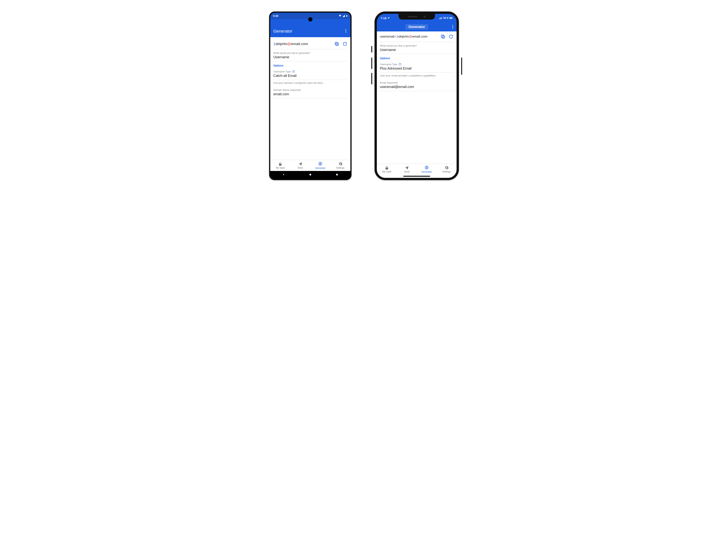 The height and width of the screenshot is (560, 728). Describe the element at coordinates (291, 44) in the screenshot. I see `generated-value: 1sktprlm@email.com` at that location.